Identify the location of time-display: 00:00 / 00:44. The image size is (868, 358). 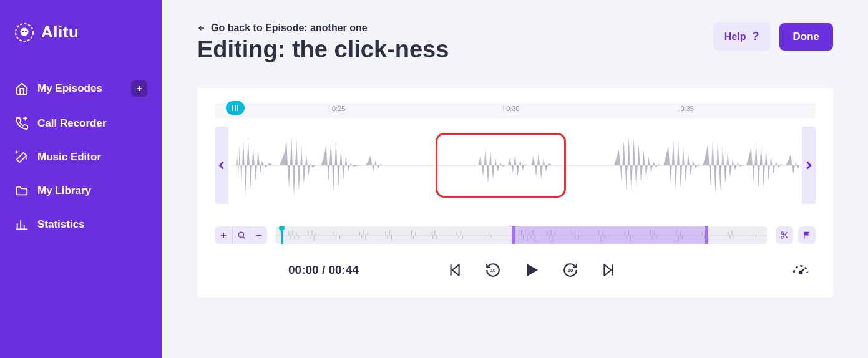
(323, 270).